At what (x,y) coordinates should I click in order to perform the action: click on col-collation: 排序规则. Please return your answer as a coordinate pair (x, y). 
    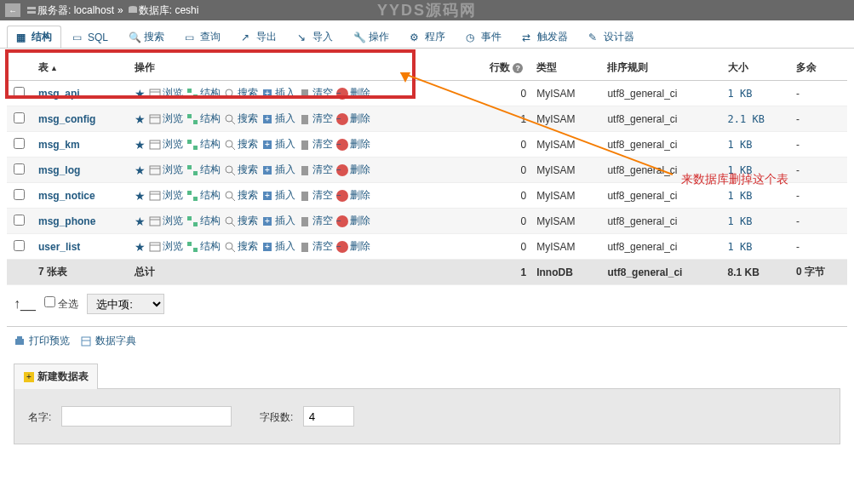
    Looking at the image, I should click on (661, 68).